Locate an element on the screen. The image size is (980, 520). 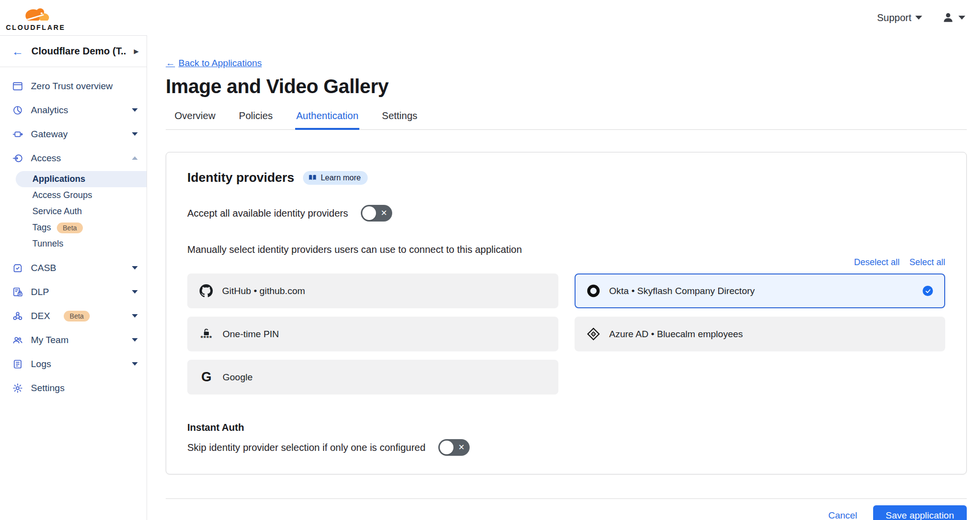
save-application-button: Save application is located at coordinates (920, 513).